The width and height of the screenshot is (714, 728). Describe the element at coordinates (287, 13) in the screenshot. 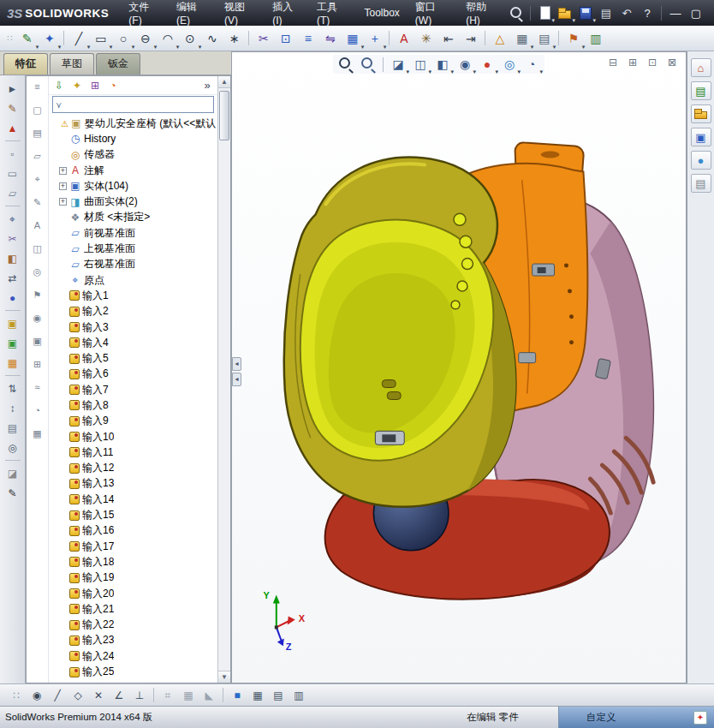

I see `menu-item: 插入(I)` at that location.